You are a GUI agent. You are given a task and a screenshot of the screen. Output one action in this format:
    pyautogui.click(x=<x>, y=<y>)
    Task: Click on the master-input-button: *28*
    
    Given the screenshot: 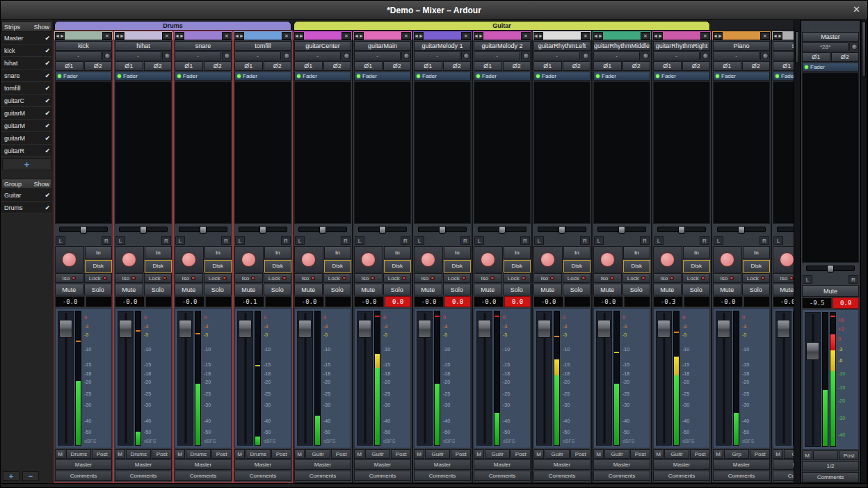 What is the action you would take?
    pyautogui.click(x=825, y=47)
    